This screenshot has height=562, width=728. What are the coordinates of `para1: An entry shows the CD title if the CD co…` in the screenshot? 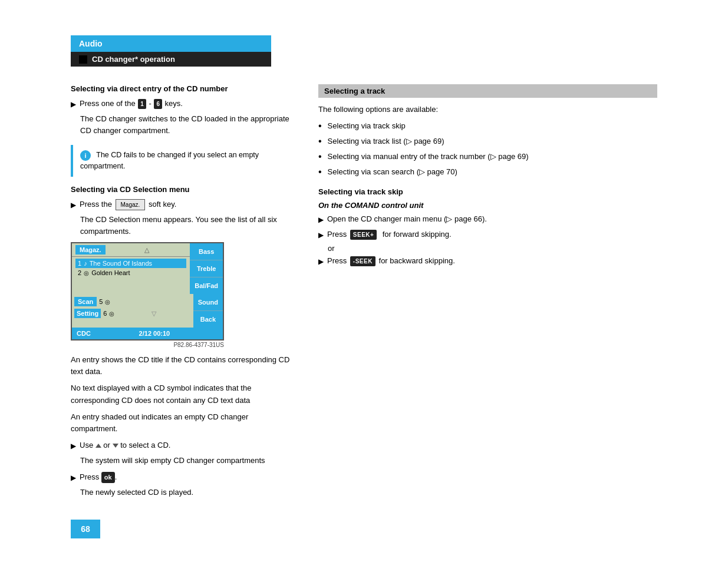 It's located at (183, 366).